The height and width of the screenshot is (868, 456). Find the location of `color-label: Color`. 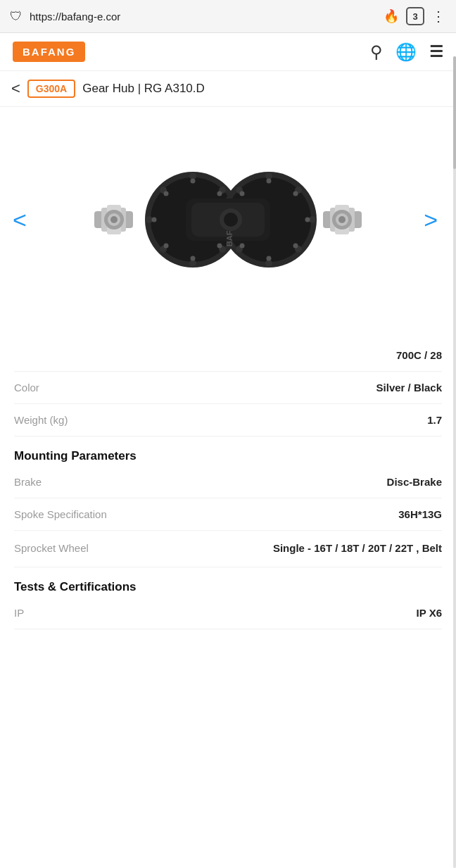

color-label: Color is located at coordinates (196, 387).